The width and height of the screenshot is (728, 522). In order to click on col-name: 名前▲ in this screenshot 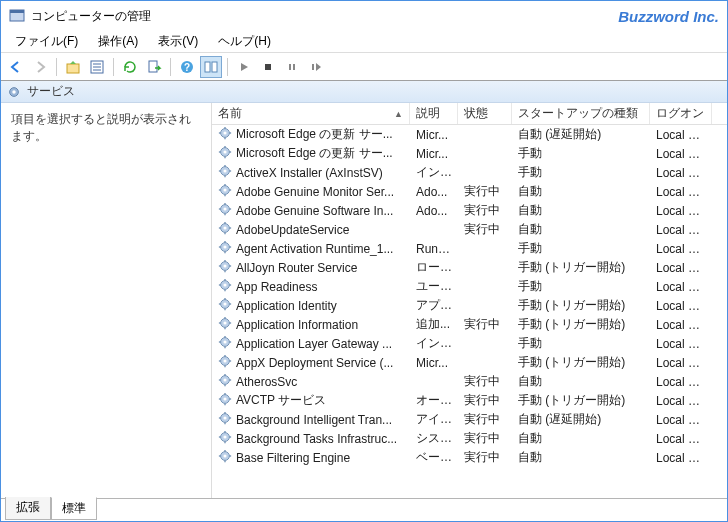, I will do `click(311, 114)`.